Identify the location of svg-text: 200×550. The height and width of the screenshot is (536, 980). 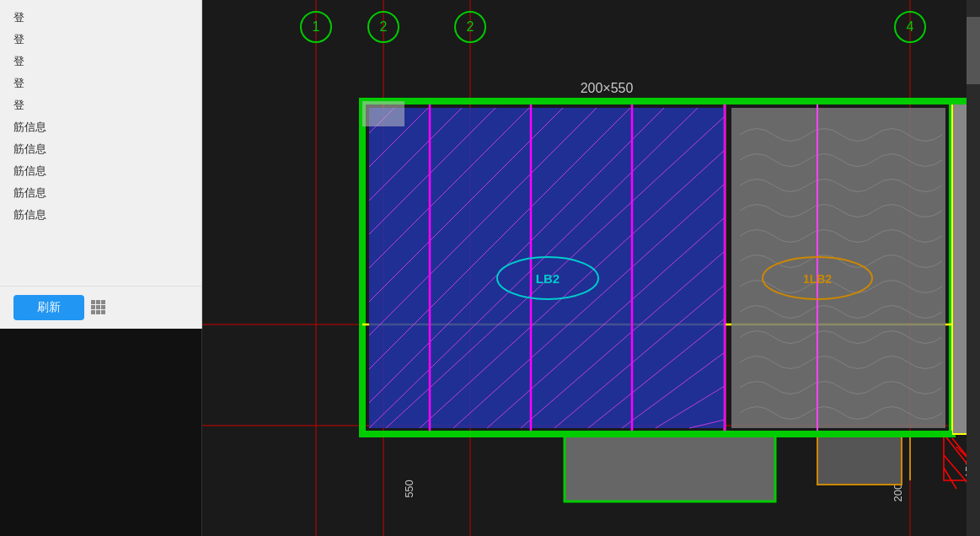
(607, 88).